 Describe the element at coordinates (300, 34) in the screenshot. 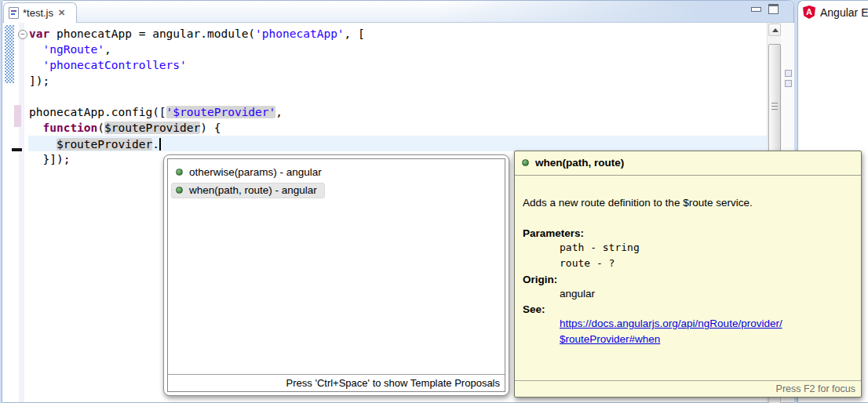

I see `code-token: 'phonecatApp'` at that location.